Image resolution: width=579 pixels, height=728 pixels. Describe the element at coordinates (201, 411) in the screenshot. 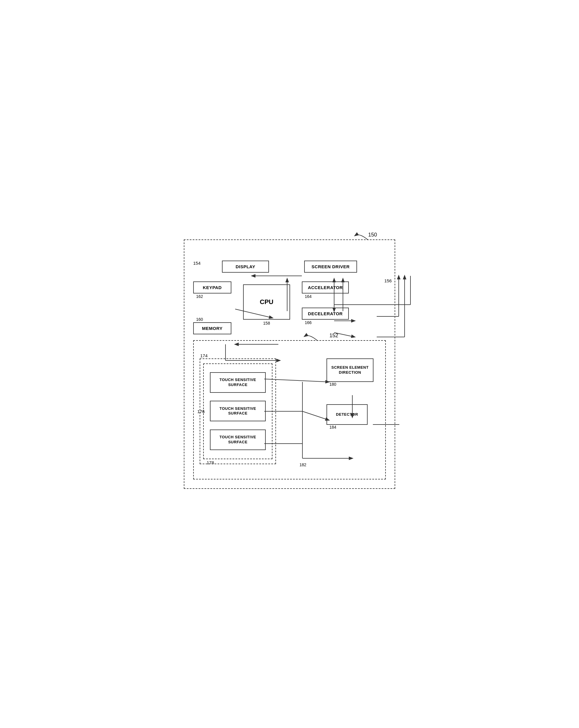

I see `label-176: 176` at that location.